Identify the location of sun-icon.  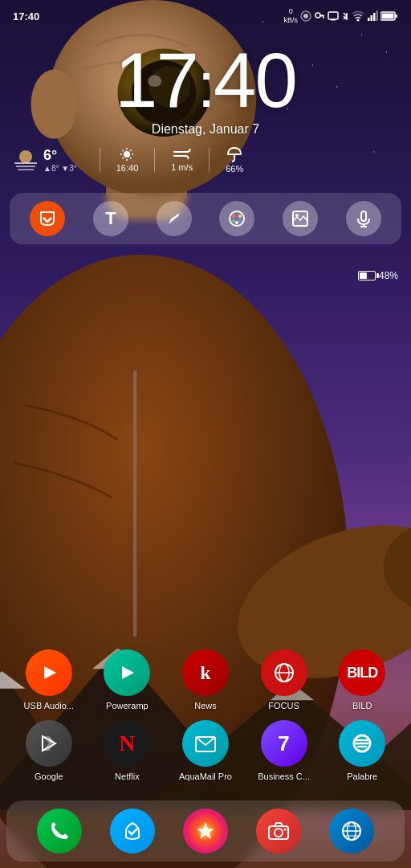
(127, 154).